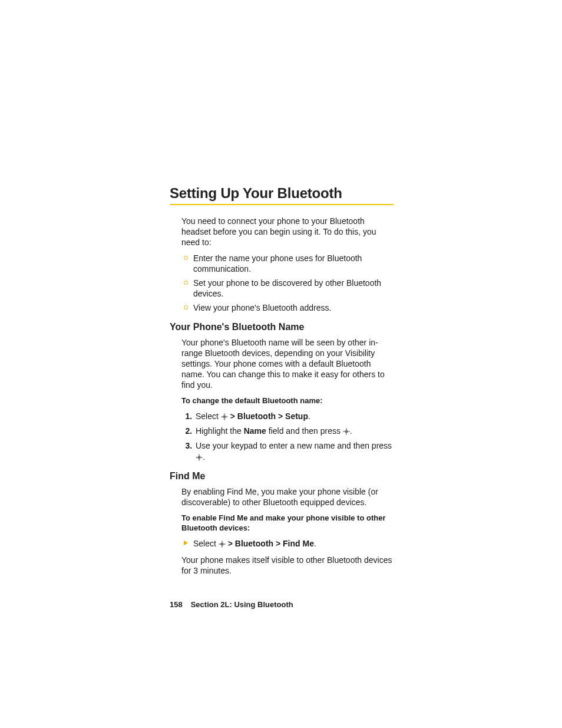  I want to click on step-item: Select > Bluetooth > Setup., so click(293, 416).